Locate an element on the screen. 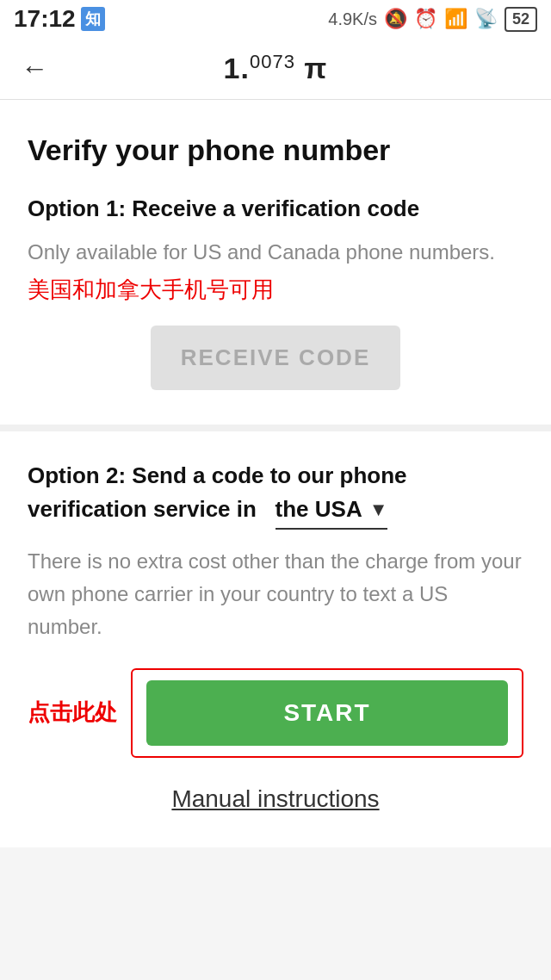  option1-subtitle: Only available for US and Canada phone n… is located at coordinates (276, 252).